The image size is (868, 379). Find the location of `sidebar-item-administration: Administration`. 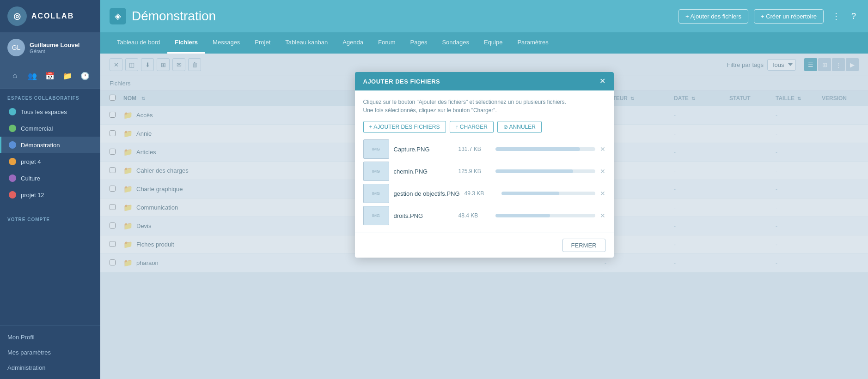

sidebar-item-administration: Administration is located at coordinates (50, 367).